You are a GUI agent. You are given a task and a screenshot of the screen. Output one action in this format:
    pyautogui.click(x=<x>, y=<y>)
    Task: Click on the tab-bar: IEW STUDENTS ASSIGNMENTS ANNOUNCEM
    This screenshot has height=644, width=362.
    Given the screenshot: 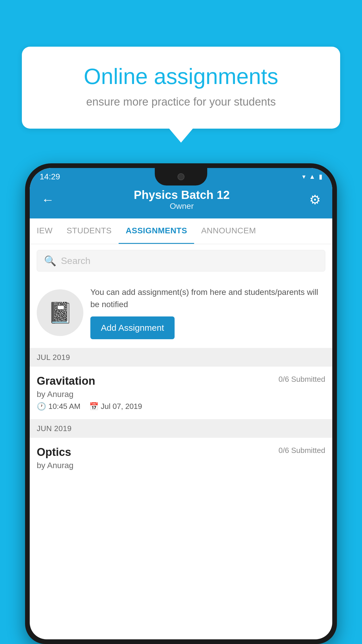 What is the action you would take?
    pyautogui.click(x=181, y=231)
    